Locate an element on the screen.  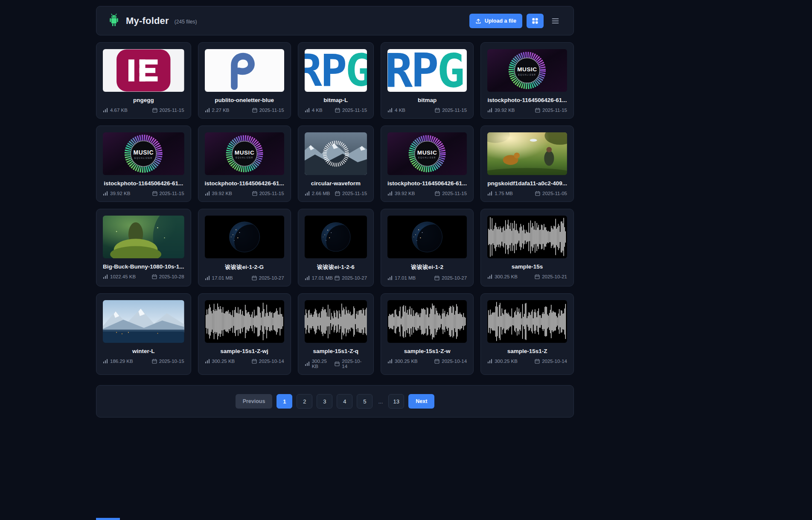
file-thumbnail-circular-waveform is located at coordinates (336, 154).